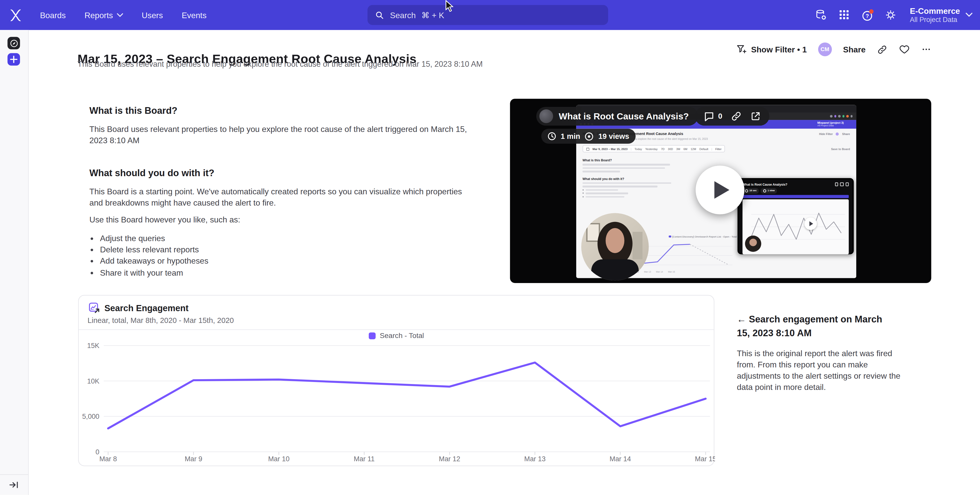 This screenshot has height=495, width=980. What do you see at coordinates (546, 116) in the screenshot?
I see `video-presenter-avatar` at bounding box center [546, 116].